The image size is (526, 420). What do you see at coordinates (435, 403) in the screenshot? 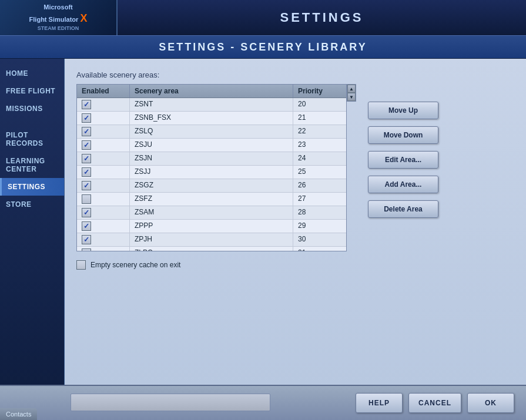
I see `cancel-button: CANCEL` at bounding box center [435, 403].